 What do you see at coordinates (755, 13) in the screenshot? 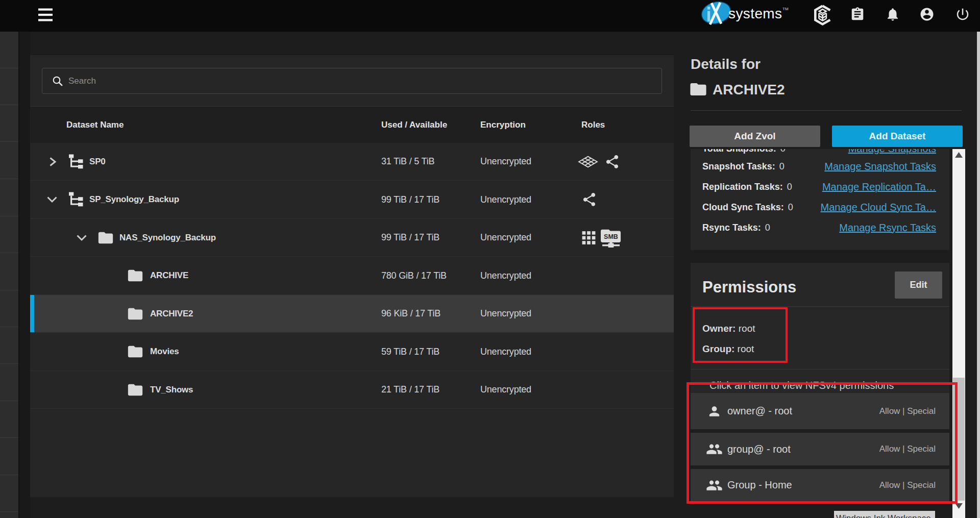
I see `svg-text: systems` at bounding box center [755, 13].